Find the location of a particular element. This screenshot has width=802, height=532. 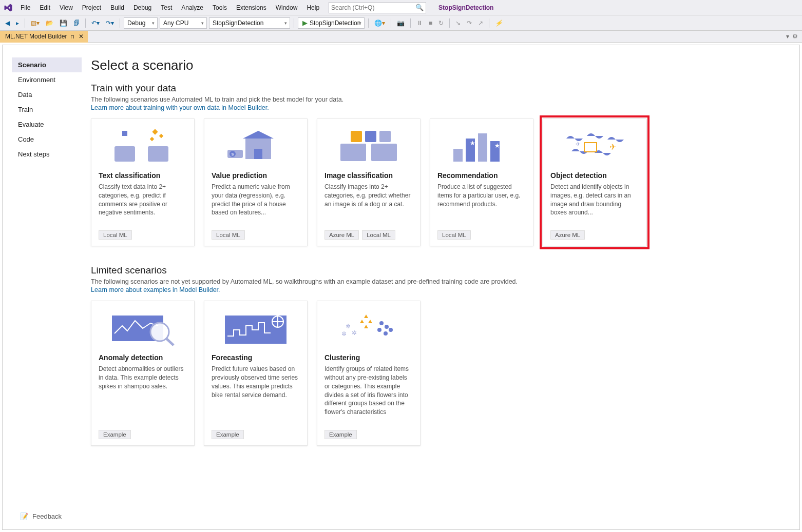

menu-view: View is located at coordinates (66, 8).